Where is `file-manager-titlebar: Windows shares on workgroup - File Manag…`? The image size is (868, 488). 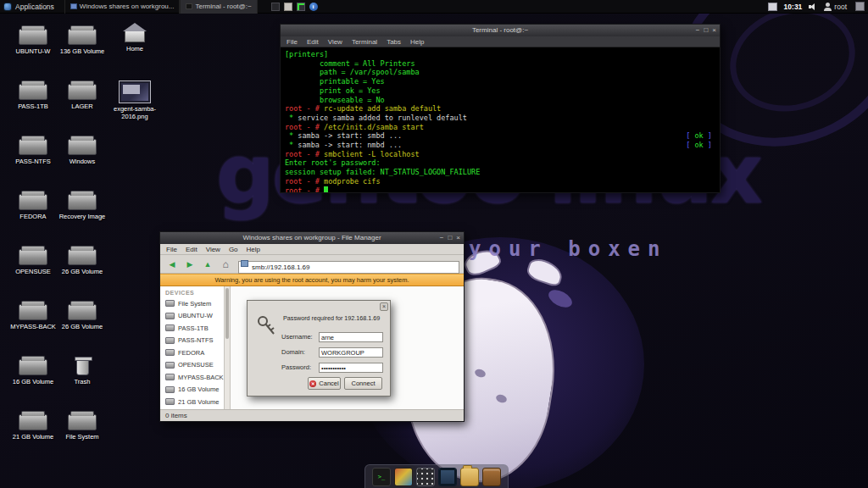 file-manager-titlebar: Windows shares on workgroup - File Manag… is located at coordinates (312, 238).